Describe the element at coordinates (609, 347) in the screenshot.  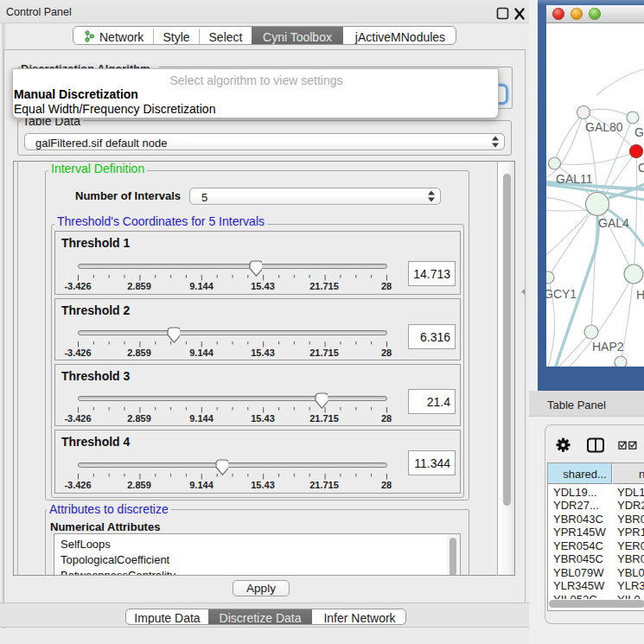
I see `svg-text: HAP2` at that location.